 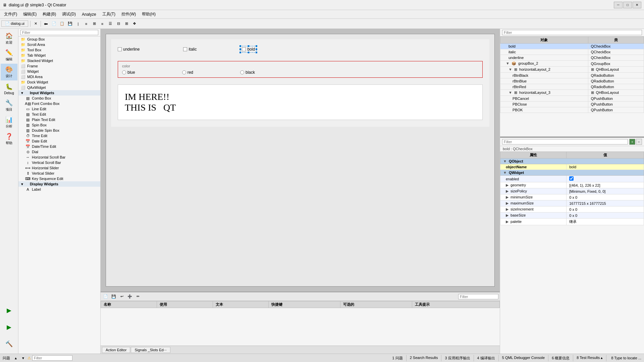 What do you see at coordinates (590, 358) in the screenshot?
I see `status-tab-test: 8 Test Results ▴` at bounding box center [590, 358].